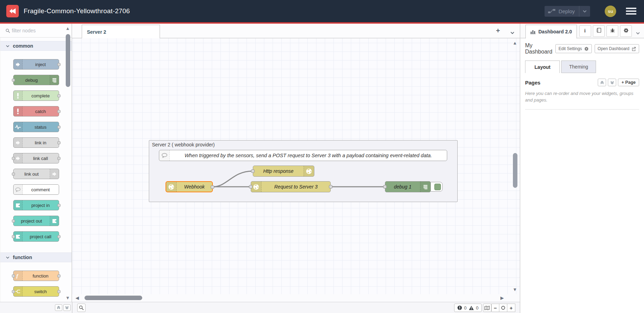 The width and height of the screenshot is (644, 313). What do you see at coordinates (567, 11) in the screenshot?
I see `deploy-button: Deploy` at bounding box center [567, 11].